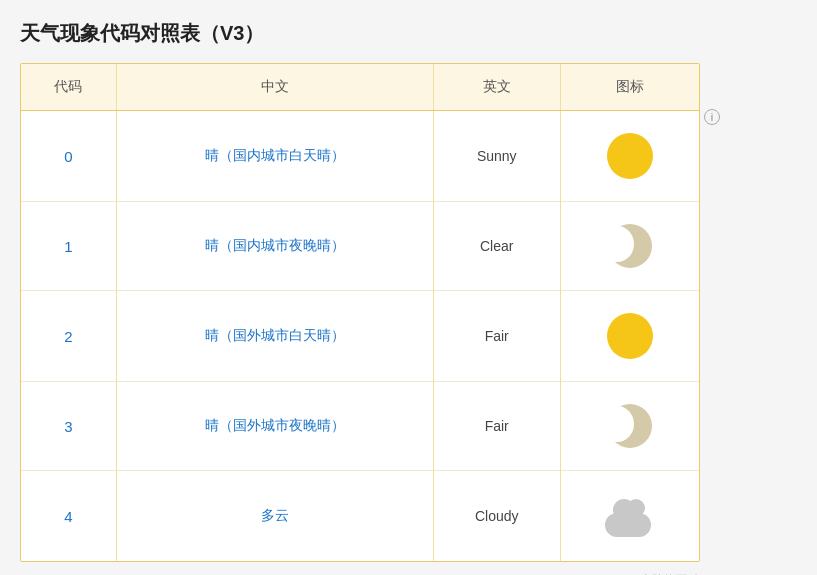 Image resolution: width=817 pixels, height=575 pixels. What do you see at coordinates (630, 88) in the screenshot?
I see `col-header-icon: 图标` at bounding box center [630, 88].